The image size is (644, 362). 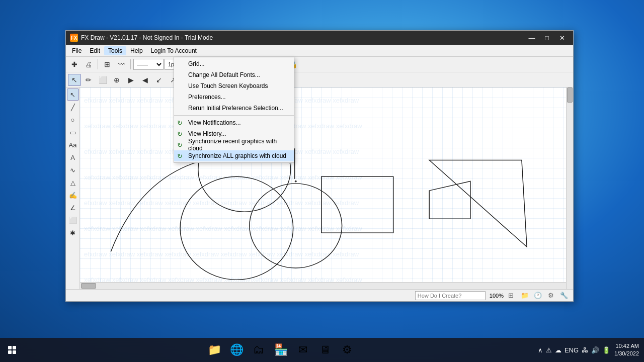 What do you see at coordinates (325, 350) in the screenshot?
I see `taskbar-icon-monitor: 🖥` at bounding box center [325, 350].